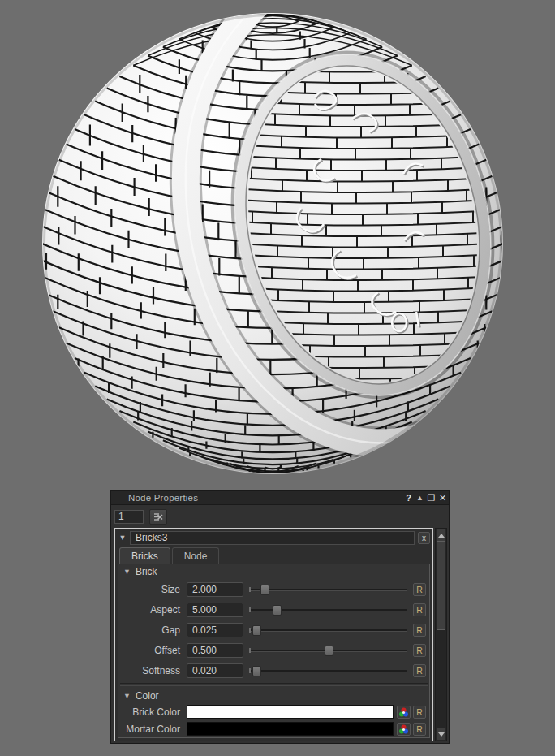 This screenshot has height=756, width=555. What do you see at coordinates (215, 590) in the screenshot?
I see `size-value-field: 2.000` at bounding box center [215, 590].